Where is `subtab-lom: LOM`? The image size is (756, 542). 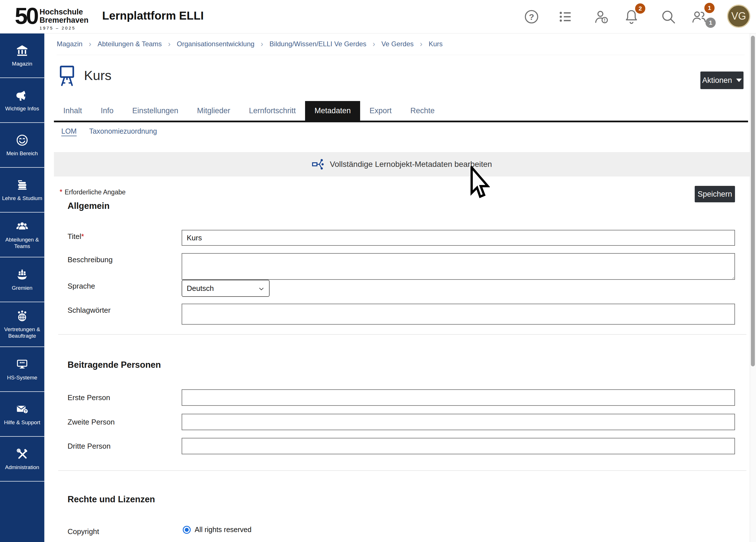 subtab-lom: LOM is located at coordinates (69, 131).